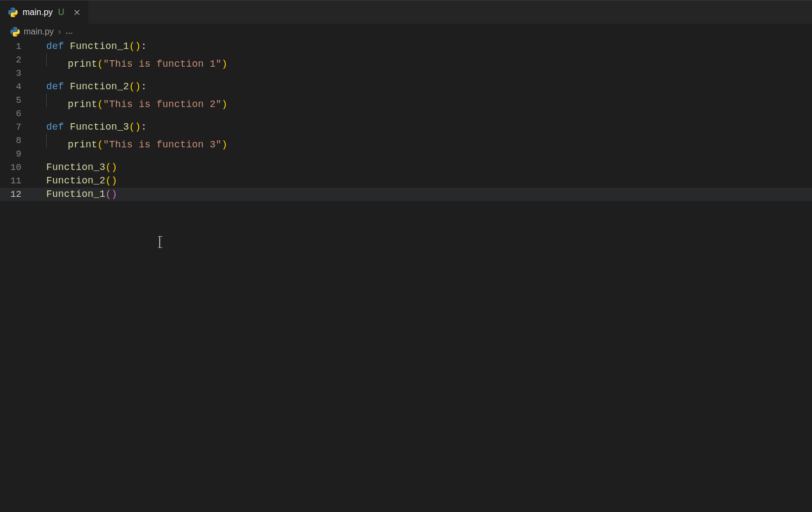 Image resolution: width=812 pixels, height=512 pixels. I want to click on line-number: 7, so click(18, 127).